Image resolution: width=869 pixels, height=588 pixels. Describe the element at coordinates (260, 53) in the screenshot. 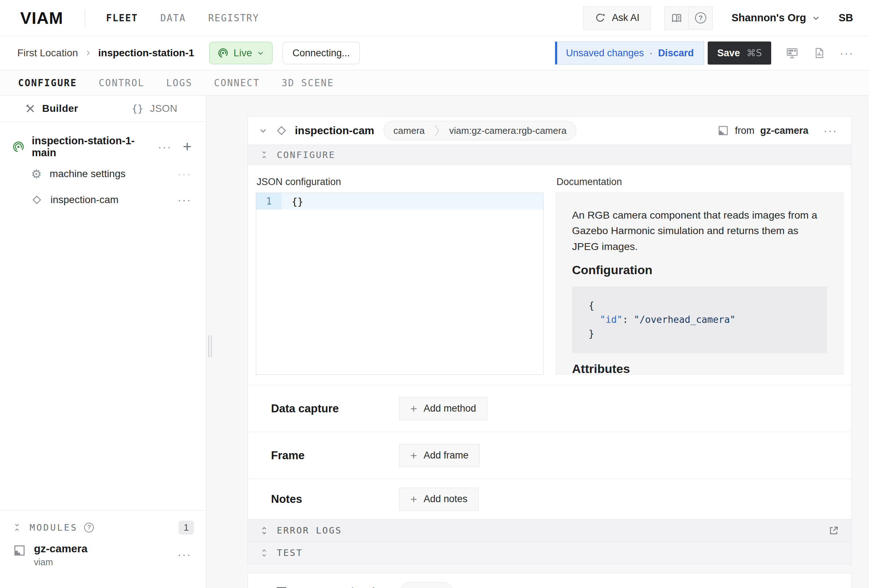

I see `chevron-down-icon` at that location.